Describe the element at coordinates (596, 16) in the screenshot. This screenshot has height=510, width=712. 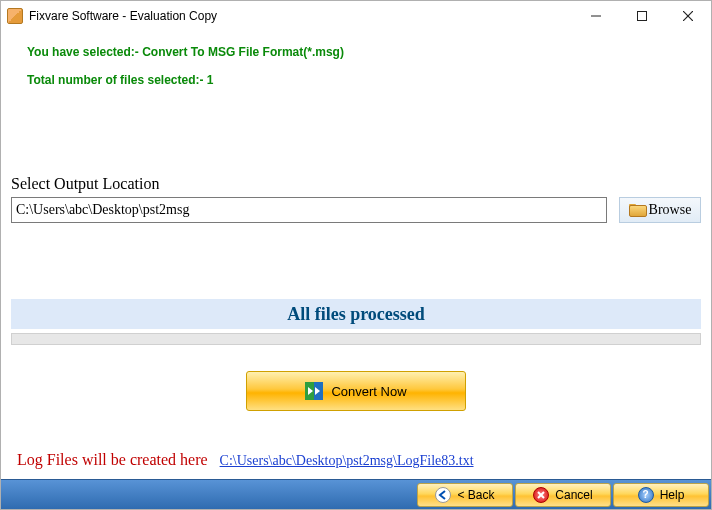
I see `minimize-button` at that location.